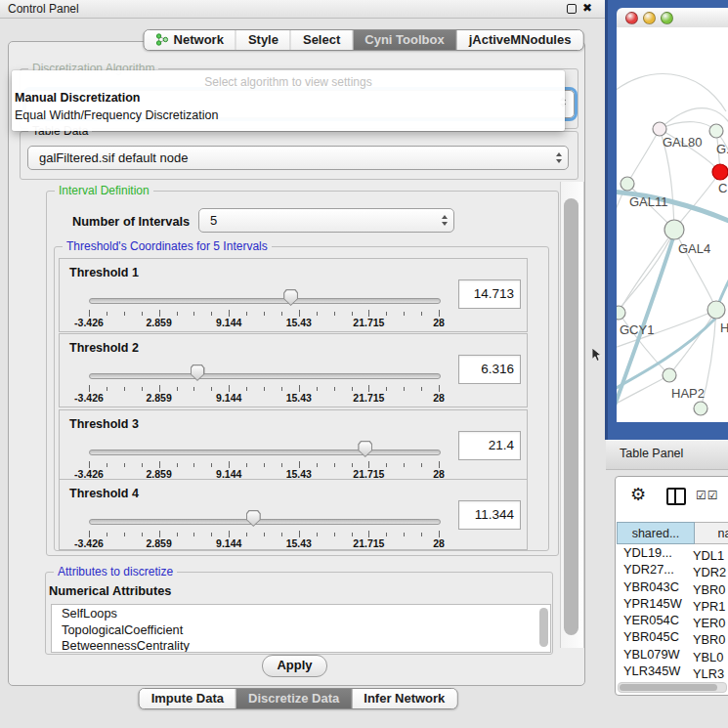  I want to click on network-node-partial-node, so click(701, 408).